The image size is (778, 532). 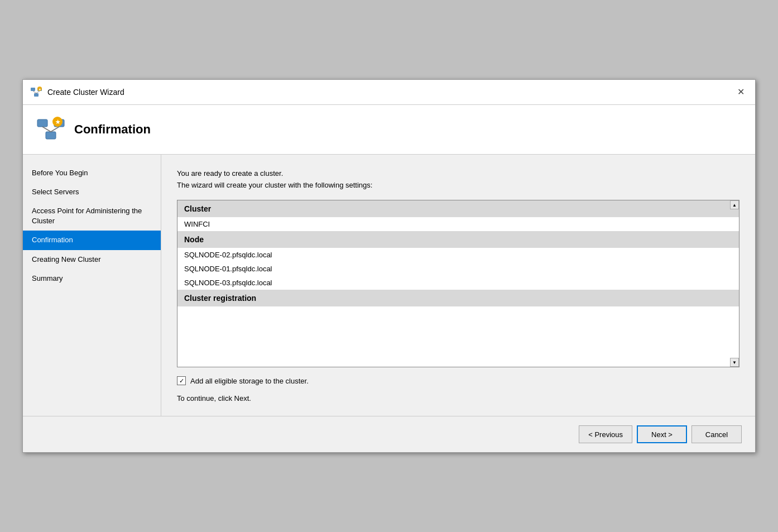 What do you see at coordinates (92, 240) in the screenshot?
I see `sidebar-item-confirmation: Confirmation` at bounding box center [92, 240].